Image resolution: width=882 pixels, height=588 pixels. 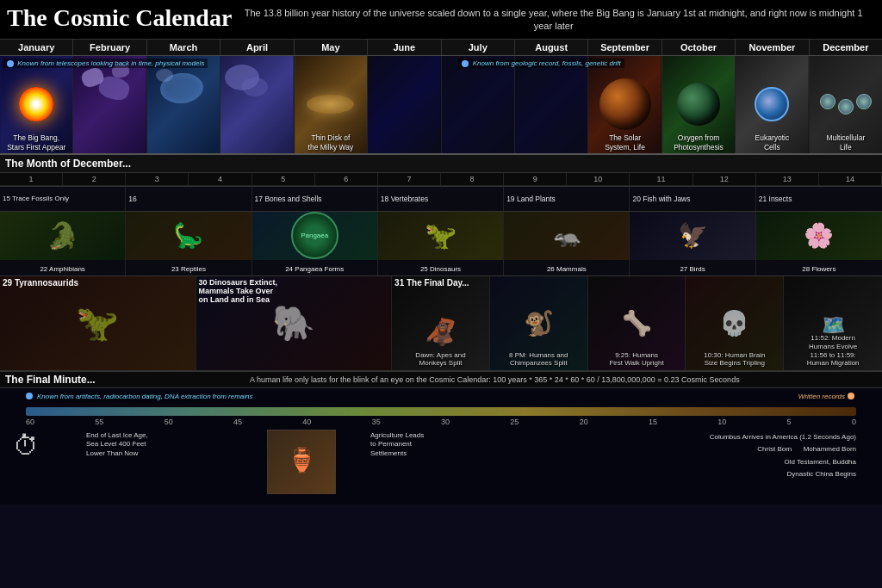 I want to click on day-6: 6, so click(x=346, y=179).